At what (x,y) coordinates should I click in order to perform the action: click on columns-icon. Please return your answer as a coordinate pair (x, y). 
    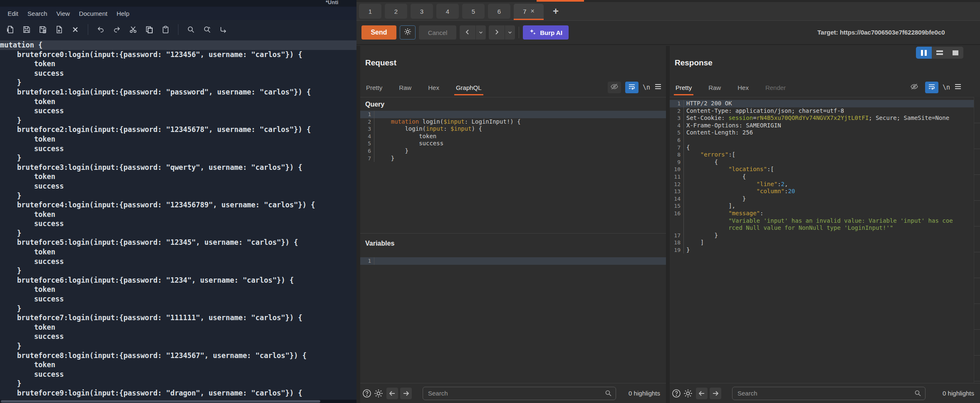
    Looking at the image, I should click on (922, 53).